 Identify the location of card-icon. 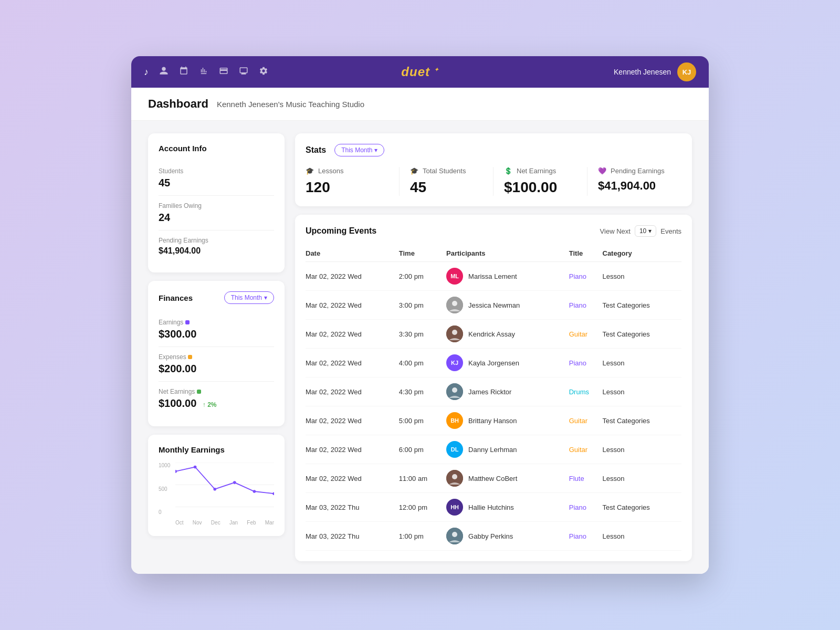
(224, 72).